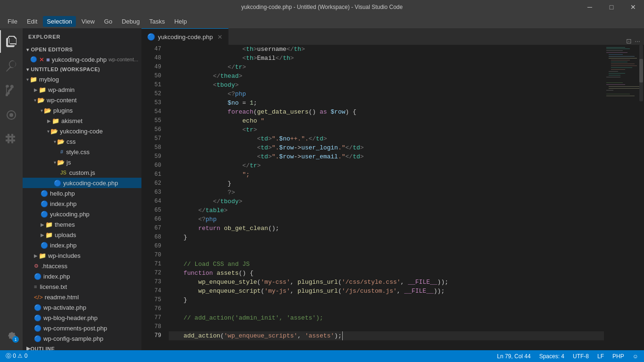  What do you see at coordinates (590, 7) in the screenshot?
I see `minimize-button: ─` at bounding box center [590, 7].